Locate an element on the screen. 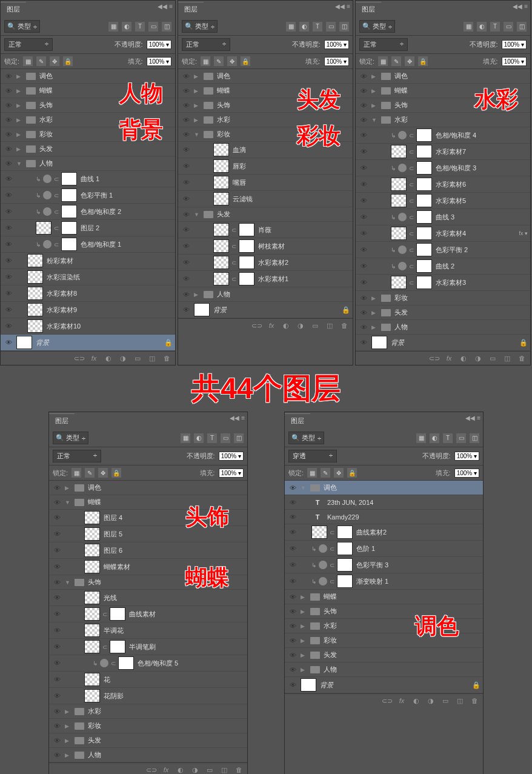  layer-name: 水彩素材8 is located at coordinates (109, 293).